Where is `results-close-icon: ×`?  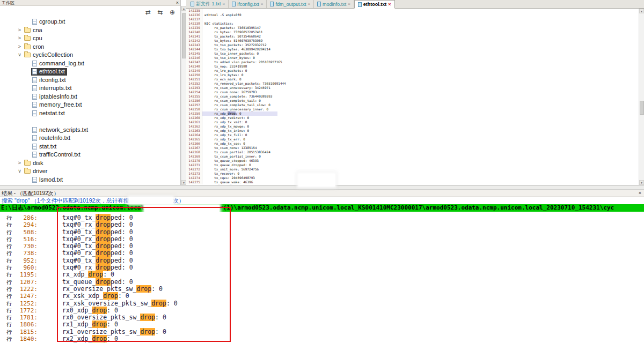 results-close-icon: × is located at coordinates (640, 193).